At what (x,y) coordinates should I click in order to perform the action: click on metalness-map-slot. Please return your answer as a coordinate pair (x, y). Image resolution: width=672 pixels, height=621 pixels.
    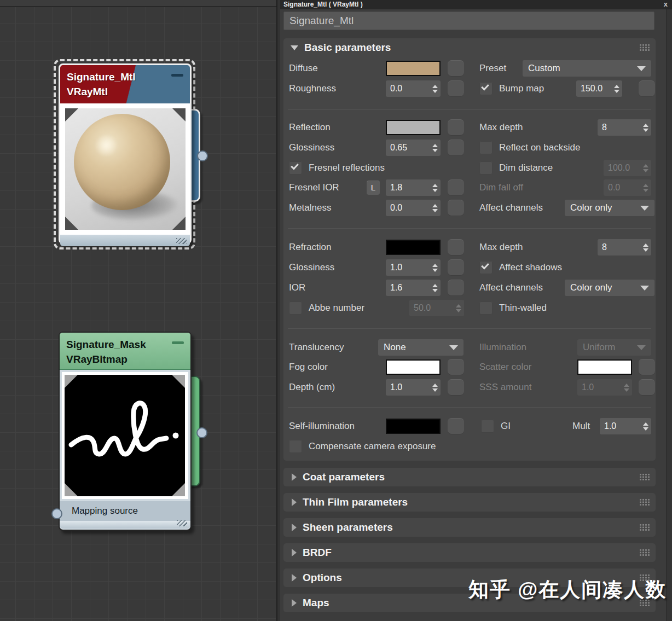
    Looking at the image, I should click on (456, 208).